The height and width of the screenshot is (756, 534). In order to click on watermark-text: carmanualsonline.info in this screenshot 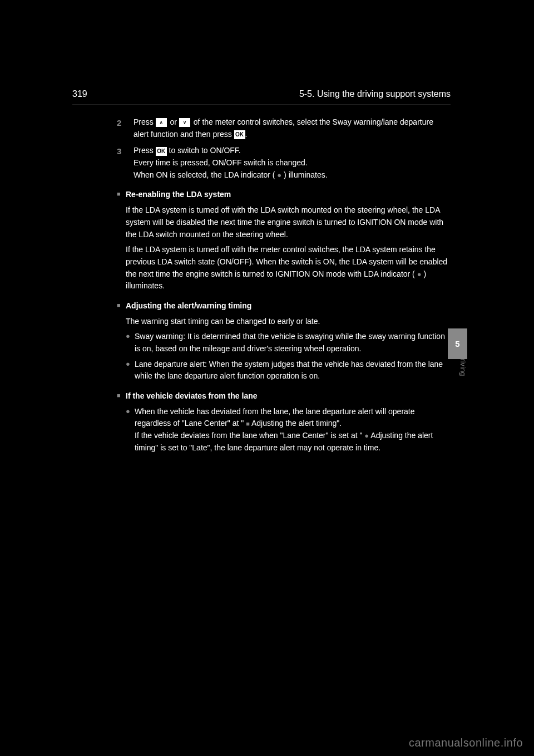, I will do `click(466, 743)`.